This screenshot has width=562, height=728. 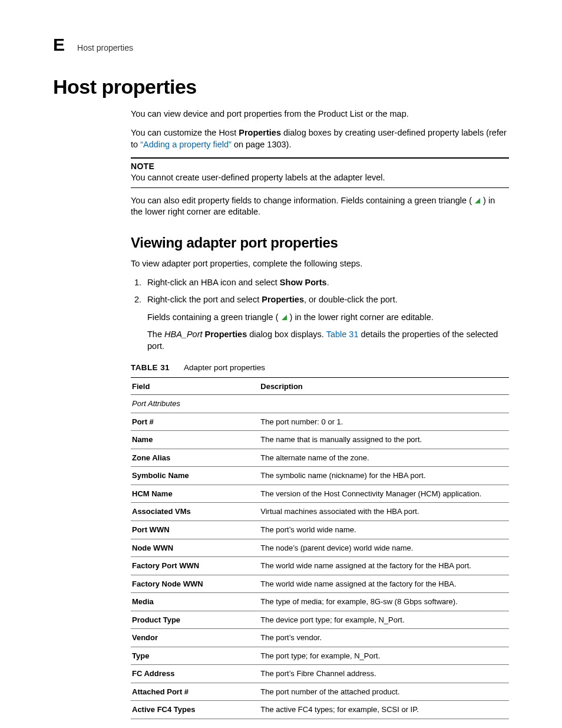 I want to click on intro-paragraph-1: You can view device and port properties …, so click(x=320, y=114).